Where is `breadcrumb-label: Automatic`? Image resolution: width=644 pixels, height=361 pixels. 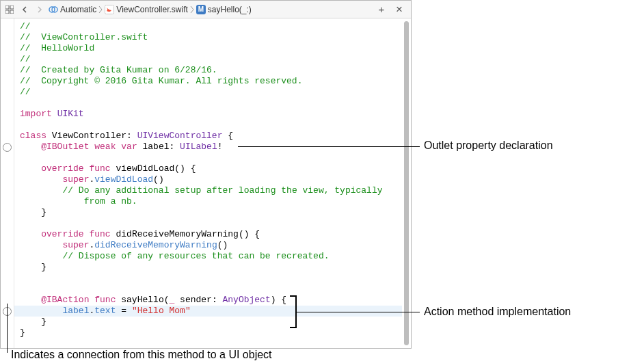
breadcrumb-label: Automatic is located at coordinates (78, 10).